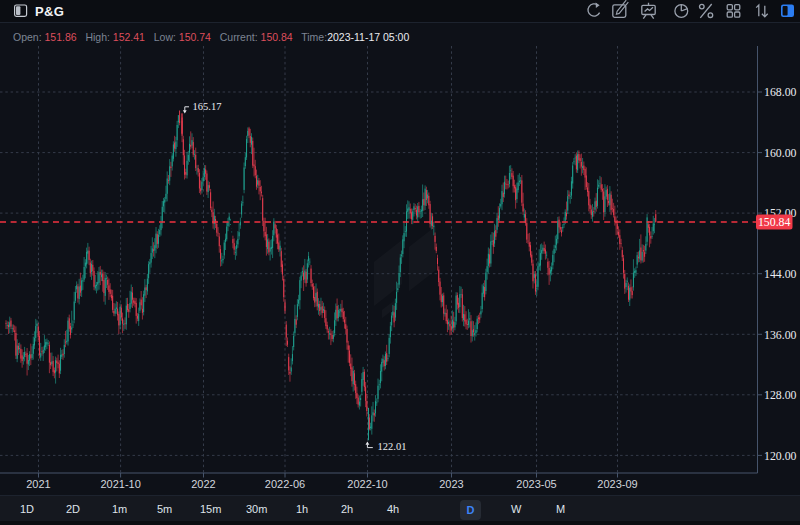 The width and height of the screenshot is (800, 525). What do you see at coordinates (780, 456) in the screenshot?
I see `svg-text: 120.00` at bounding box center [780, 456].